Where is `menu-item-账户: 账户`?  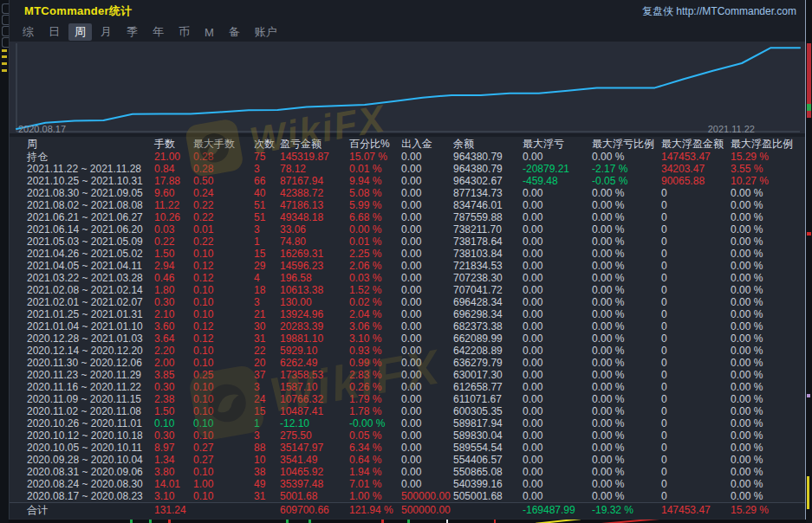 menu-item-账户: 账户 is located at coordinates (266, 32).